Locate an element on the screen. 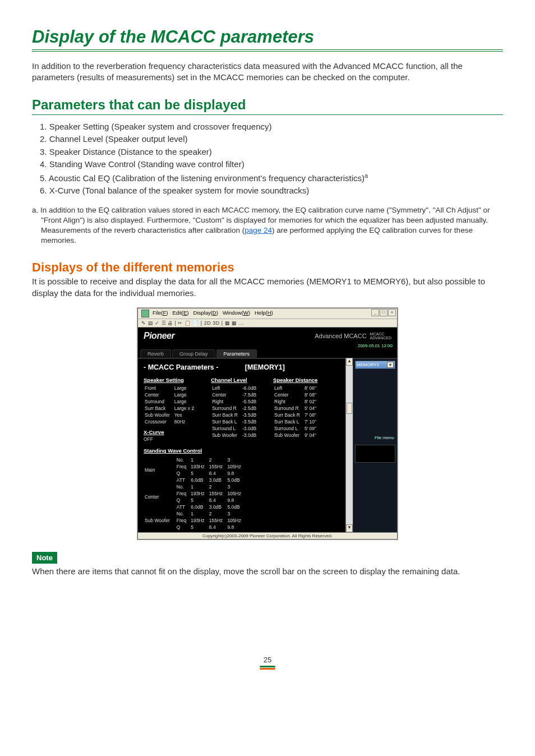 This screenshot has height=756, width=535. list-item: 3. Speaker Distance (Distance to the spe… is located at coordinates (271, 153).